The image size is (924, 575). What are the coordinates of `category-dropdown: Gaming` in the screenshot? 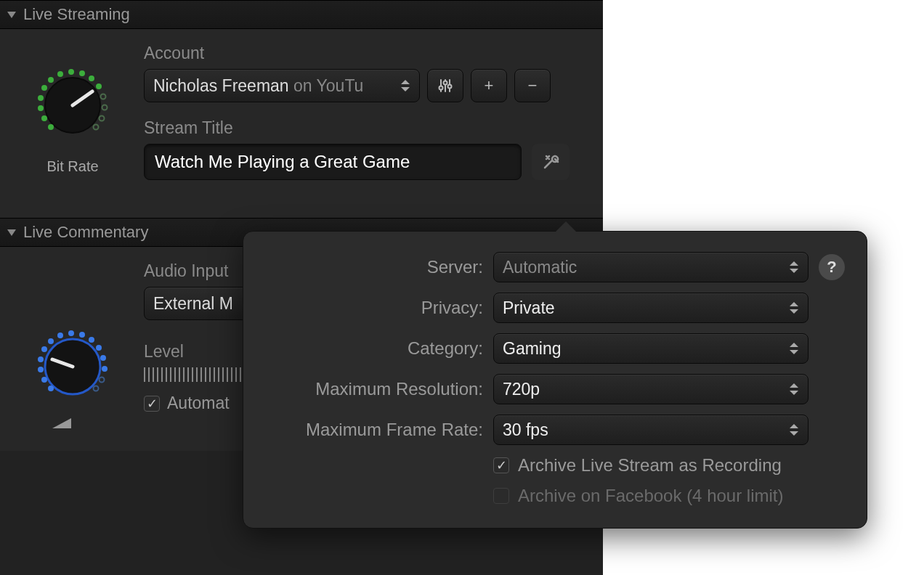 It's located at (651, 348).